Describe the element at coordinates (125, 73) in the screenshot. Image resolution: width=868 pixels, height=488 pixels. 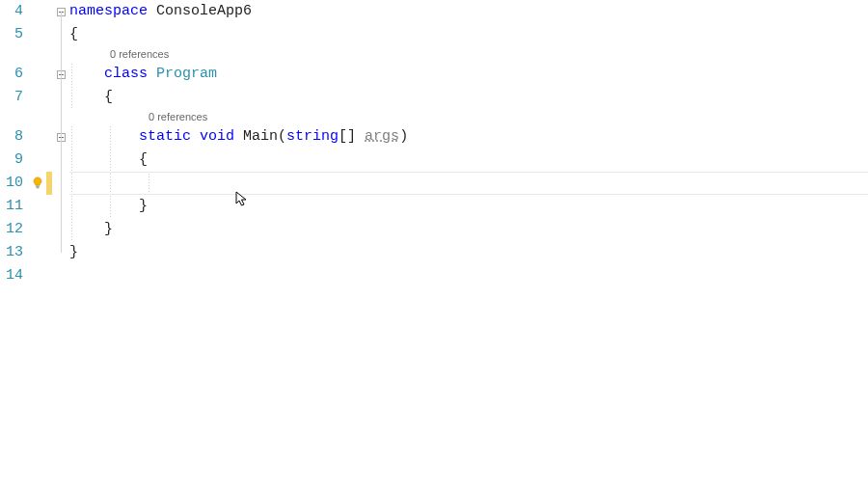
I see `keyword-class: class` at that location.